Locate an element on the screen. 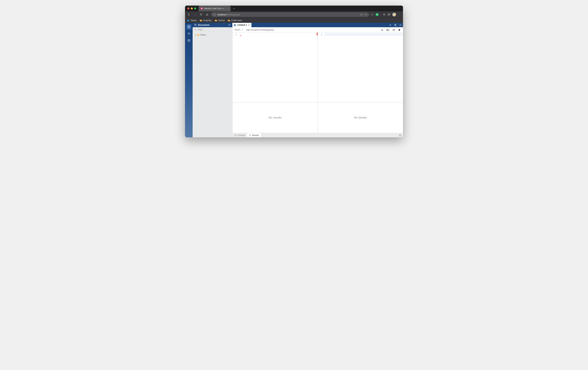  app-tab-label: Untitled 1 is located at coordinates (242, 25).